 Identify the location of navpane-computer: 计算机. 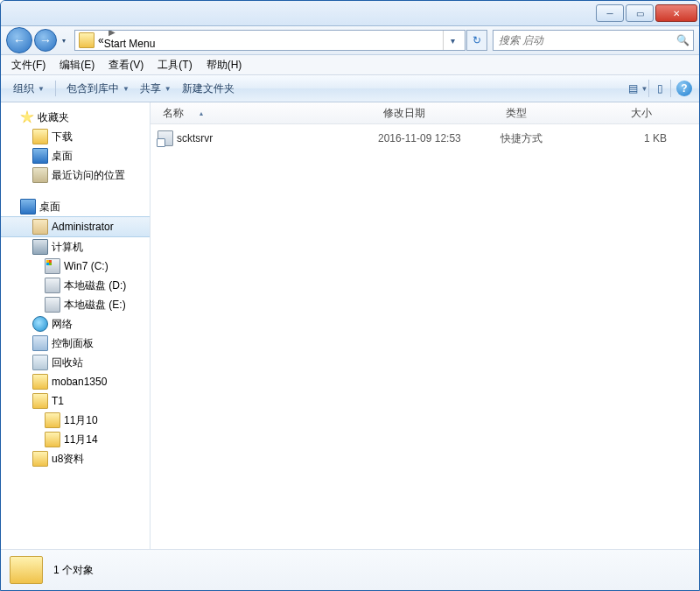
(75, 247).